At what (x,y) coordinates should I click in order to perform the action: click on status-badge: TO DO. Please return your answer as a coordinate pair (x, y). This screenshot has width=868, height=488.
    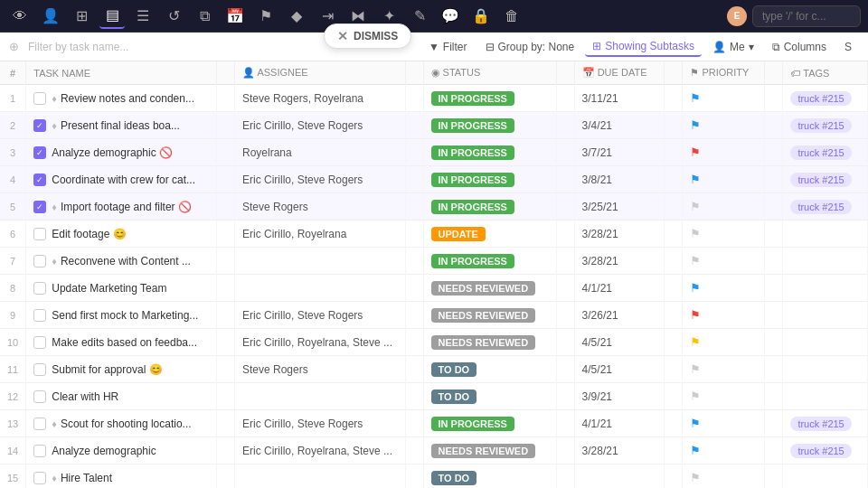
    Looking at the image, I should click on (454, 370).